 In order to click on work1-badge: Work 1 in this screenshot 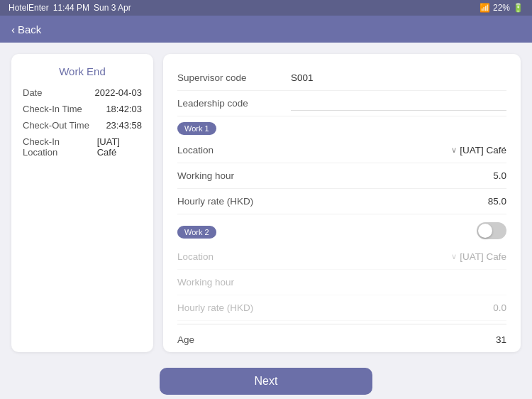, I will do `click(197, 129)`.